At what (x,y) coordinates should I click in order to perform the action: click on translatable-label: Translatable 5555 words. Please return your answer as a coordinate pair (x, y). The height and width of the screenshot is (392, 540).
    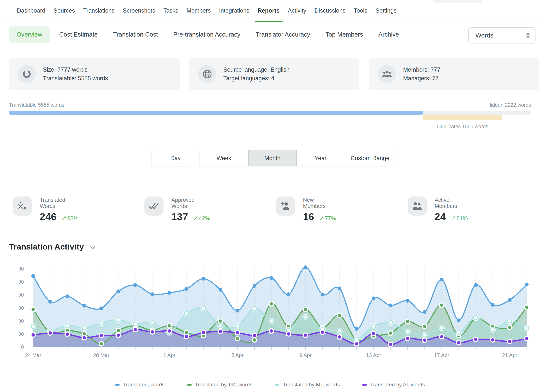
    Looking at the image, I should click on (37, 105).